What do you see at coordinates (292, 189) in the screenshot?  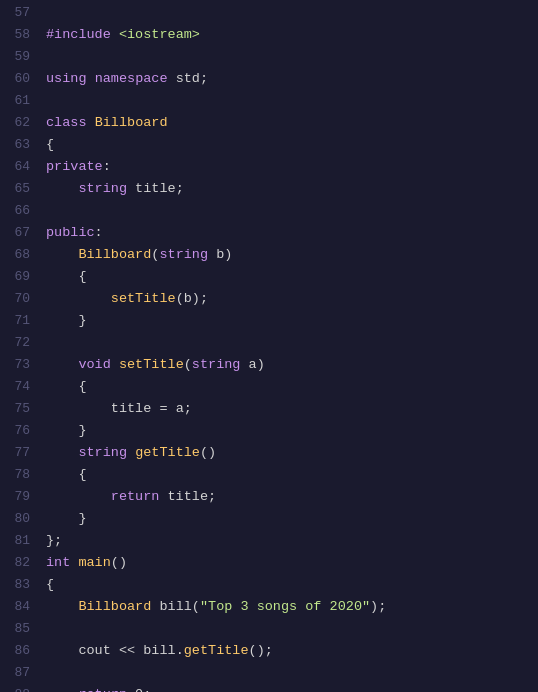 I see `code-line: string title;` at bounding box center [292, 189].